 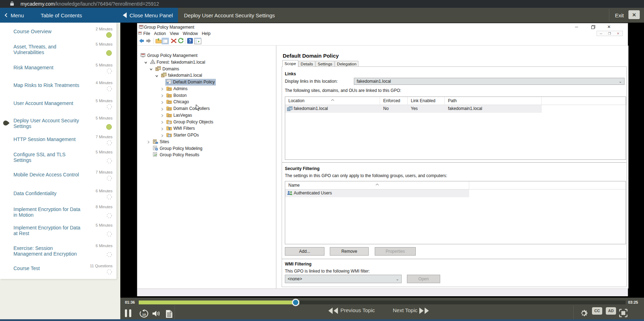 What do you see at coordinates (333, 311) in the screenshot?
I see `previous-topic-arrows-icon` at bounding box center [333, 311].